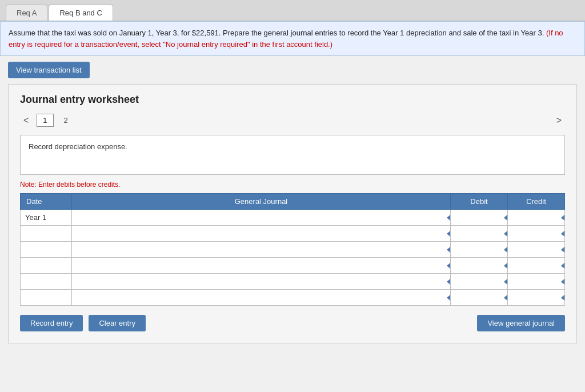 This screenshot has height=392, width=585. I want to click on date-cell-1: Year 1, so click(46, 218).